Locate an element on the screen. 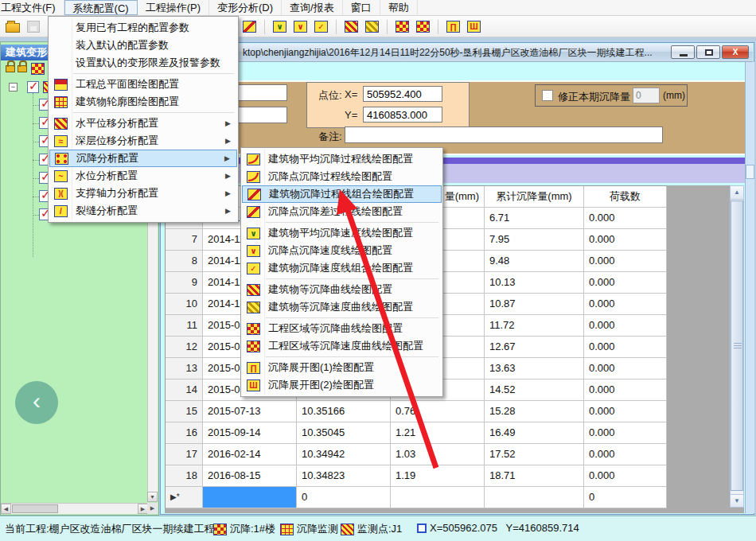 The width and height of the screenshot is (756, 541). tree-node-checkbox is located at coordinates (33, 88).